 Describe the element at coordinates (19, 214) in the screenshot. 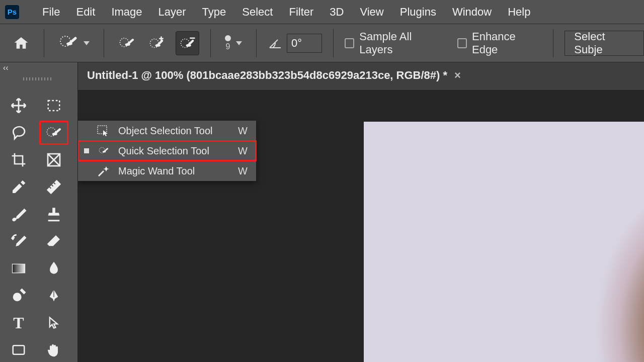

I see `brush-tool` at that location.